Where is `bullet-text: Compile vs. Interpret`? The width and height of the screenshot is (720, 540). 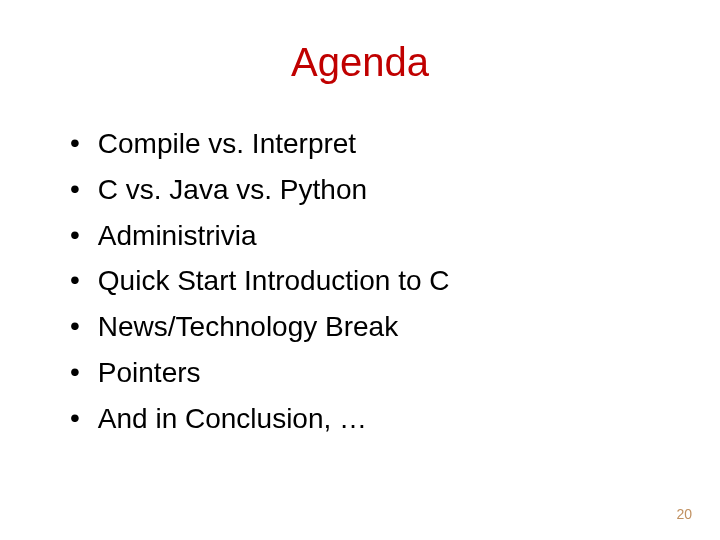 bullet-text: Compile vs. Interpret is located at coordinates (227, 144).